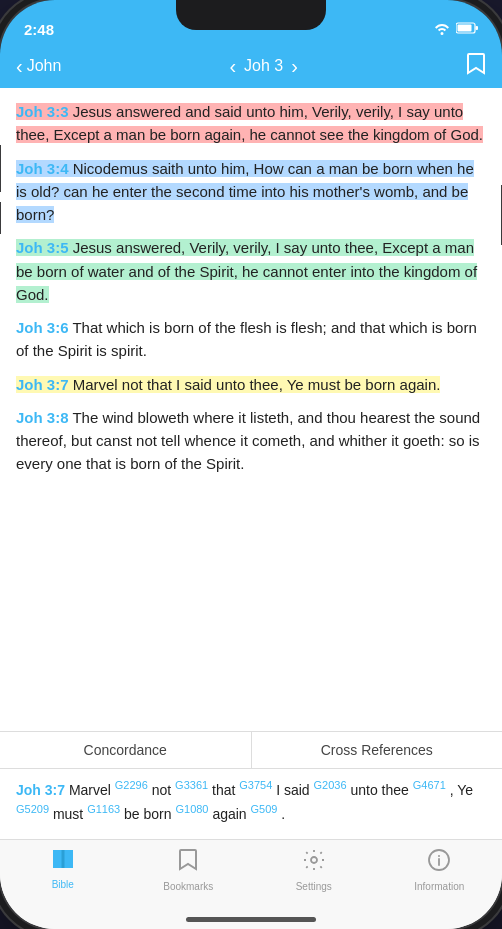 Image resolution: width=502 pixels, height=929 pixels. Describe the element at coordinates (251, 124) in the screenshot. I see `verse-3-3: Joh 3:3 Jesus answered and said unto him…` at that location.